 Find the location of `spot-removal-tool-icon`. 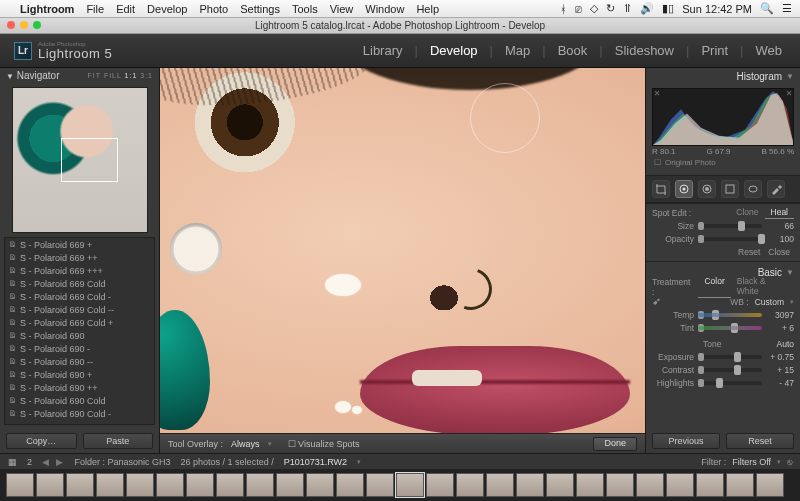

spot-removal-tool-icon is located at coordinates (684, 189).